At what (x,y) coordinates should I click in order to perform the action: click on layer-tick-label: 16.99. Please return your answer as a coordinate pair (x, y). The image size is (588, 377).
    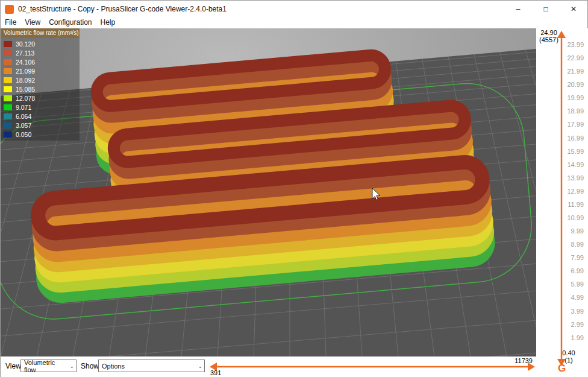
    Looking at the image, I should click on (575, 138).